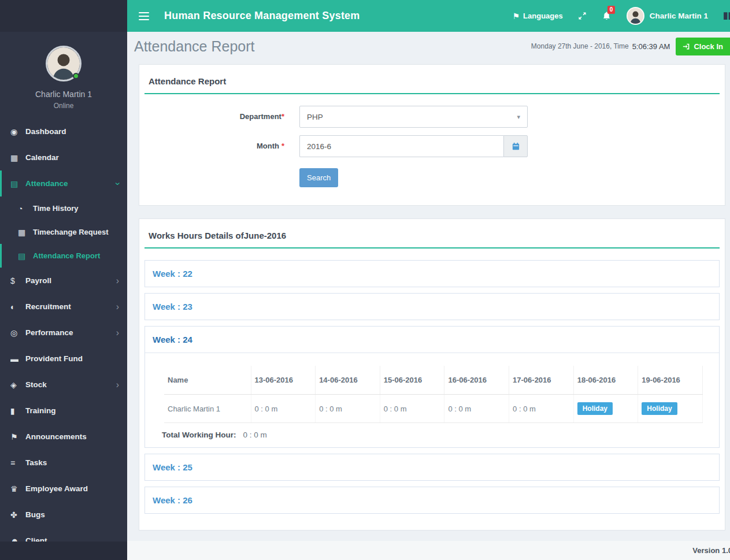 This screenshot has height=560, width=730. What do you see at coordinates (64, 489) in the screenshot?
I see `sidebar-item-employee-award: ♛ Employee Award` at bounding box center [64, 489].